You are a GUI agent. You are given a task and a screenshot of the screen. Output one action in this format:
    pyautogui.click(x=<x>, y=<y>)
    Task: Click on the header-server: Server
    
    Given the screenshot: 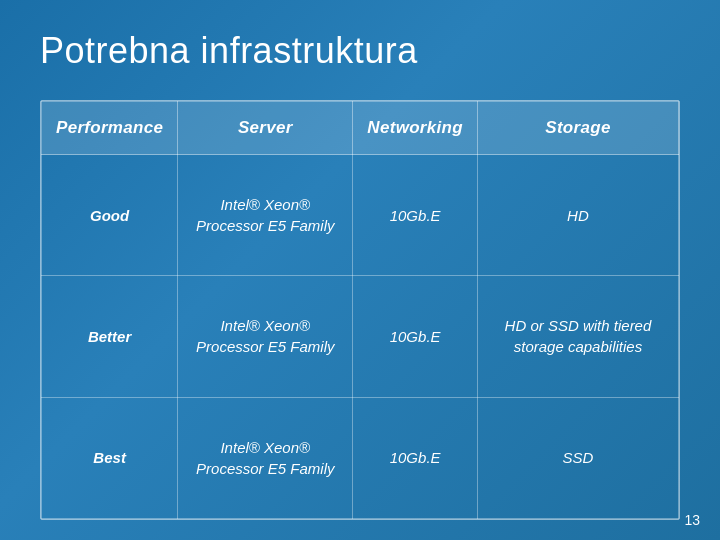 What is the action you would take?
    pyautogui.click(x=266, y=128)
    